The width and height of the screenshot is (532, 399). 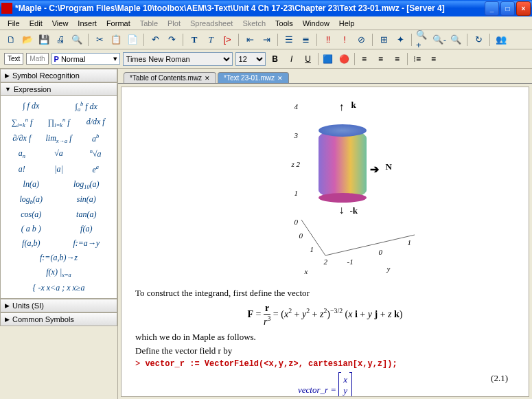 I want to click on expr-sub: an, so click(x=22, y=154).